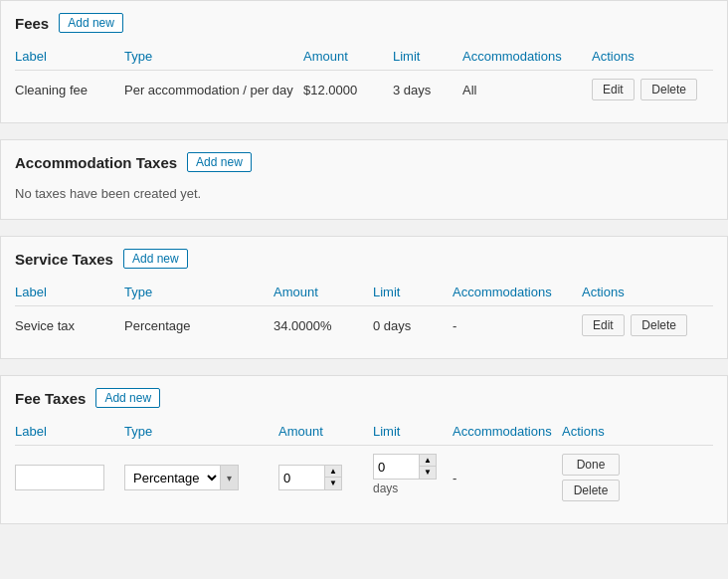 The height and width of the screenshot is (579, 728). What do you see at coordinates (428, 473) in the screenshot?
I see `limit-spinner-down: ▼` at bounding box center [428, 473].